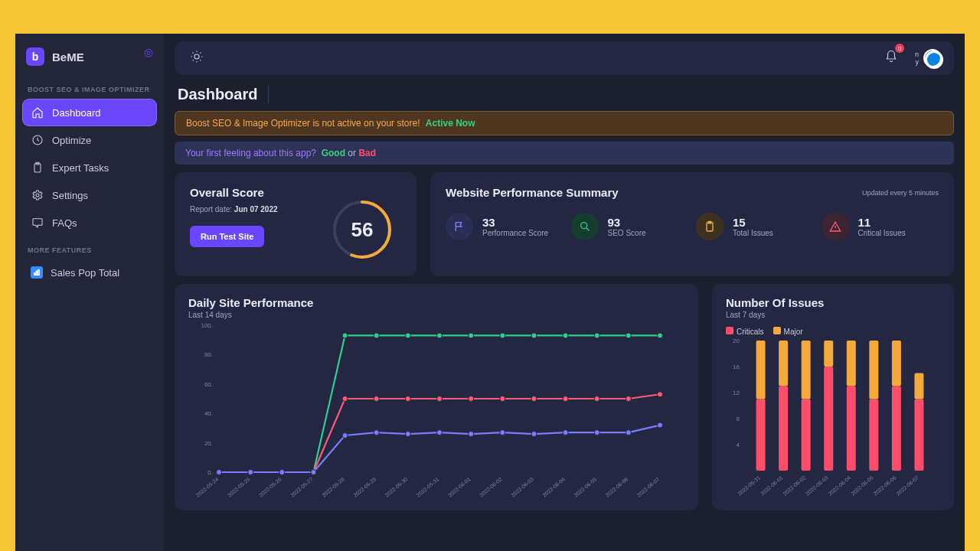  What do you see at coordinates (90, 195) in the screenshot?
I see `sidebar-item-settings: Settings` at bounding box center [90, 195].